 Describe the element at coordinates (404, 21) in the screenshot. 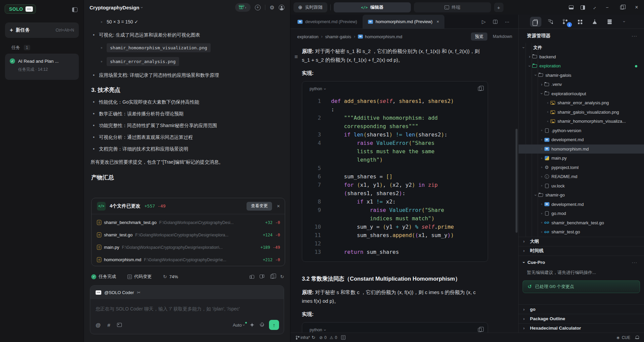

I see `tab-homomorphism-md: Mhomomorphism.md (Preview)×` at that location.